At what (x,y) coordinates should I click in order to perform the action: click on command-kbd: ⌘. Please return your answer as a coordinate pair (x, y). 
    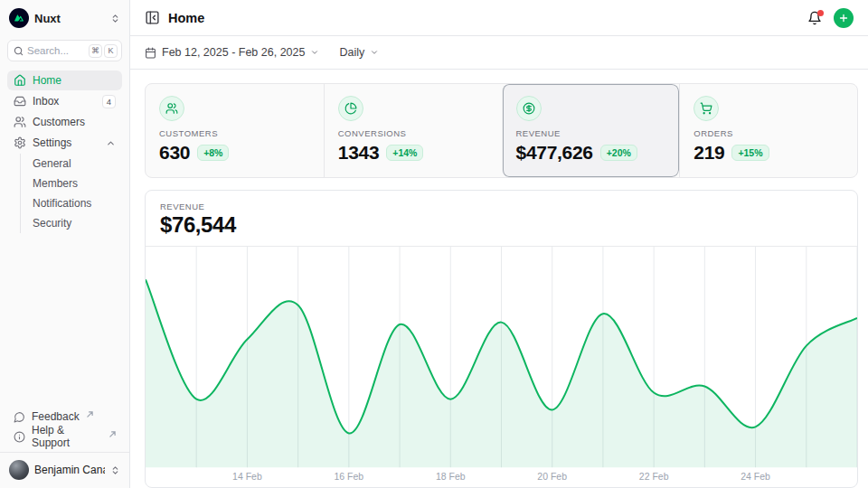
    Looking at the image, I should click on (96, 51).